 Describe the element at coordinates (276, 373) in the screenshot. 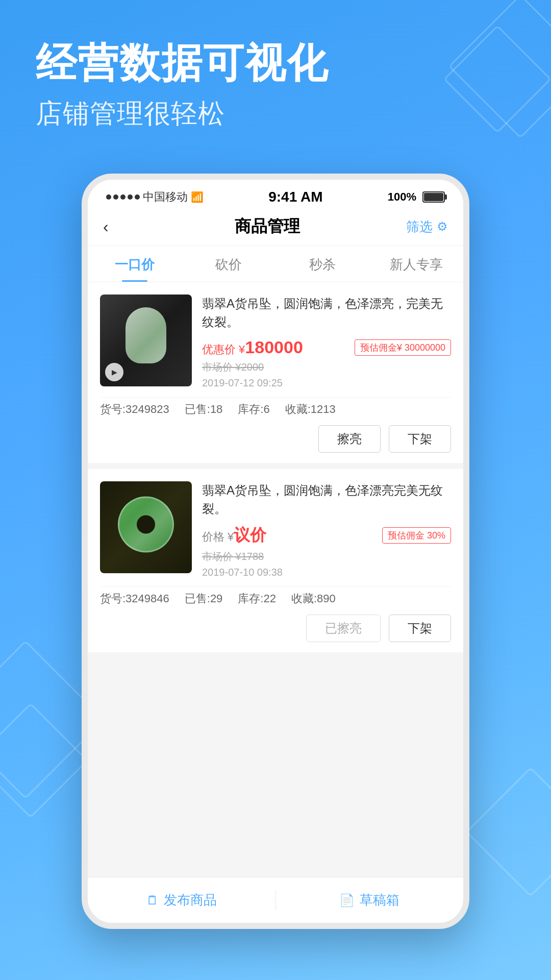

I see `product-card-1: ▶ 翡翠A货吊坠，圆润饱满，色泽漂亮，完美无纹裂。 优惠价 ¥ 180000 预…` at that location.